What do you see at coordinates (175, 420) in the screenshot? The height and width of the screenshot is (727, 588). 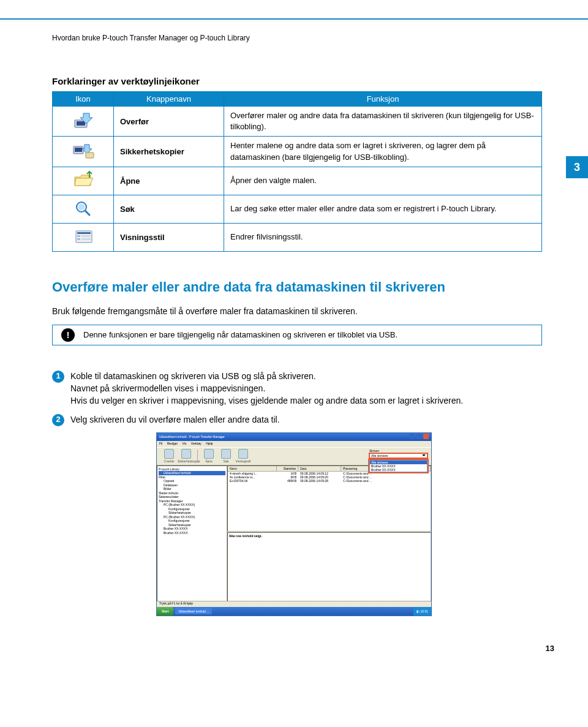 I see `step-2-text: Velg skriveren du vil overføre malen ell…` at bounding box center [175, 420].